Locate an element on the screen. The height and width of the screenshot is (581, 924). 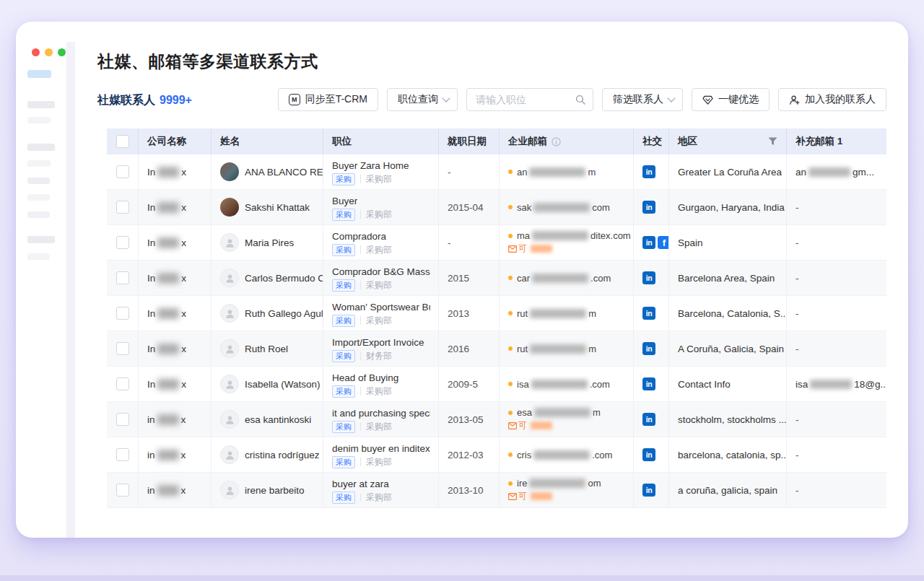
region-text: barcelona, catalonia, sp... is located at coordinates (732, 455).